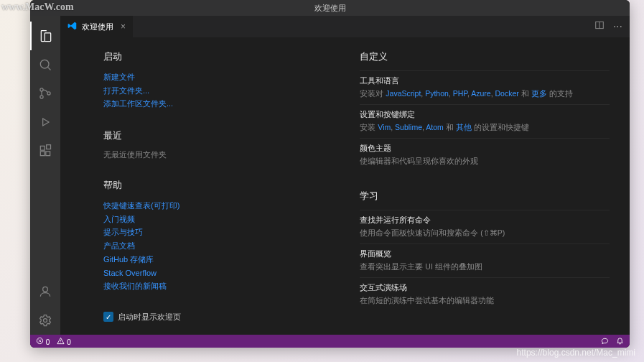 This screenshot has height=362, width=644. Describe the element at coordinates (108, 317) in the screenshot. I see `checkbox-checked-icon: ✓` at that location.